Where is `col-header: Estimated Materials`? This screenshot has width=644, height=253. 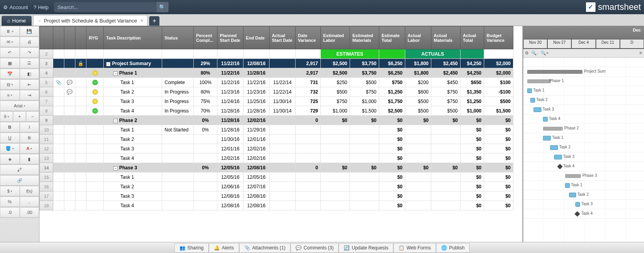 col-header: Estimated Materials is located at coordinates (365, 38).